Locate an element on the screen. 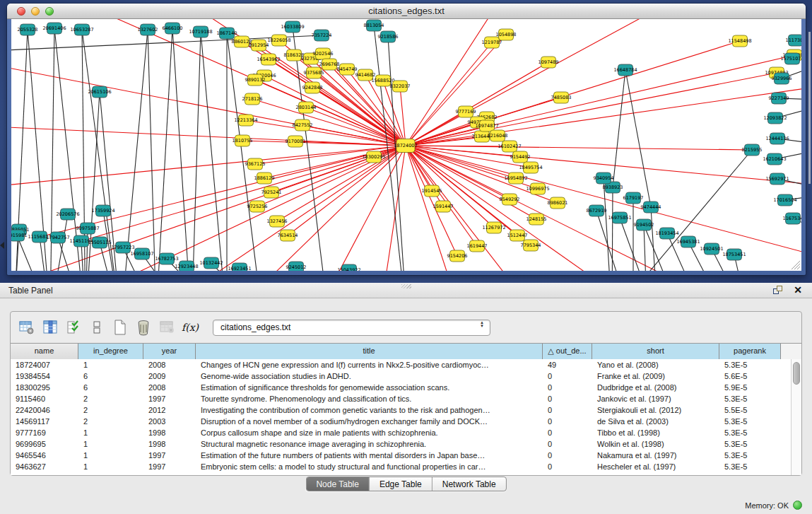 The image size is (812, 514). table-row: 946554611997Estimation of the future num… is located at coordinates (401, 455).